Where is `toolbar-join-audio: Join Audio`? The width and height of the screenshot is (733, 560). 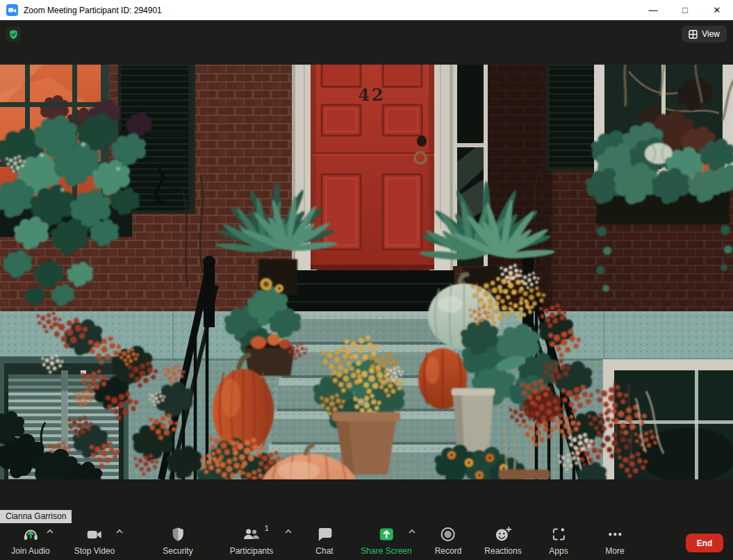
toolbar-join-audio: Join Audio is located at coordinates (31, 541).